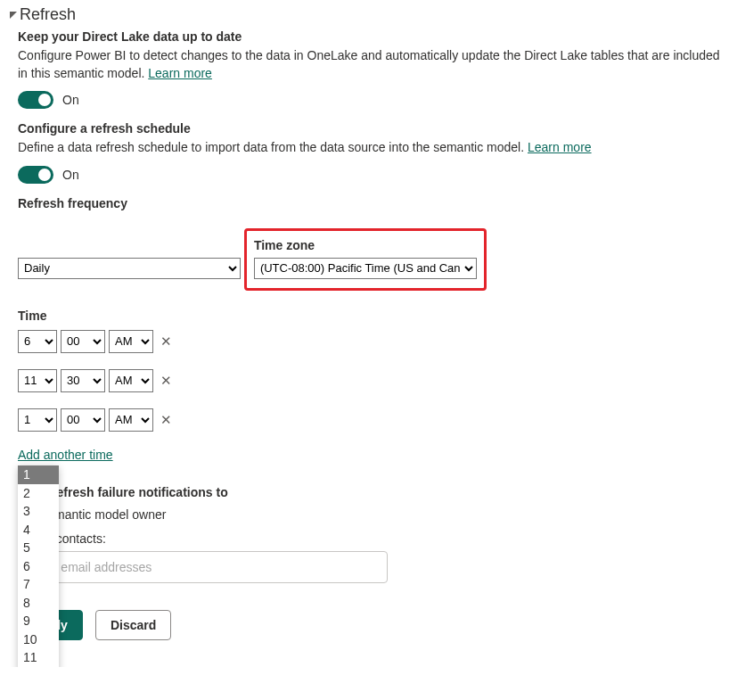 This screenshot has width=729, height=700. I want to click on hour-option: 10, so click(38, 640).